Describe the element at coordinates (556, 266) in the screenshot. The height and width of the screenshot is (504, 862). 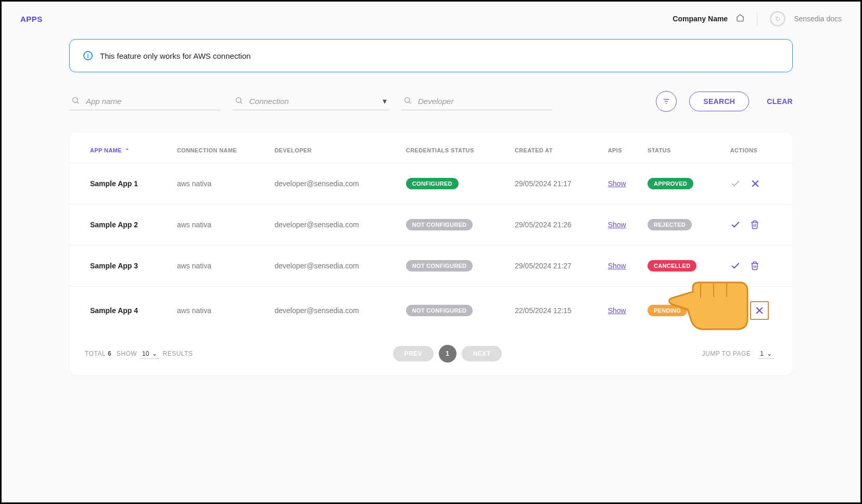
I see `created-cell: 29/05/2024 21:27` at that location.